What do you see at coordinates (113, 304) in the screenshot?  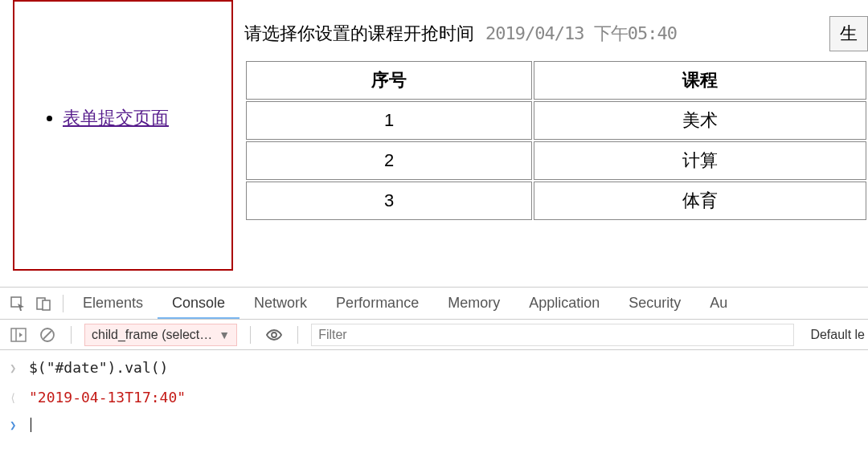 I see `tab-elements: Elements` at bounding box center [113, 304].